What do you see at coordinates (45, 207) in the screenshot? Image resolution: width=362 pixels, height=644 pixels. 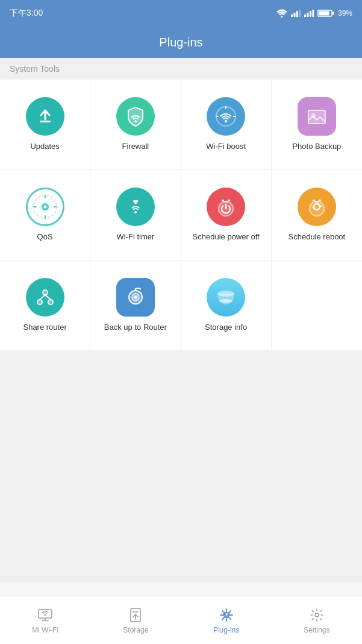 I see `qos-icon` at bounding box center [45, 207].